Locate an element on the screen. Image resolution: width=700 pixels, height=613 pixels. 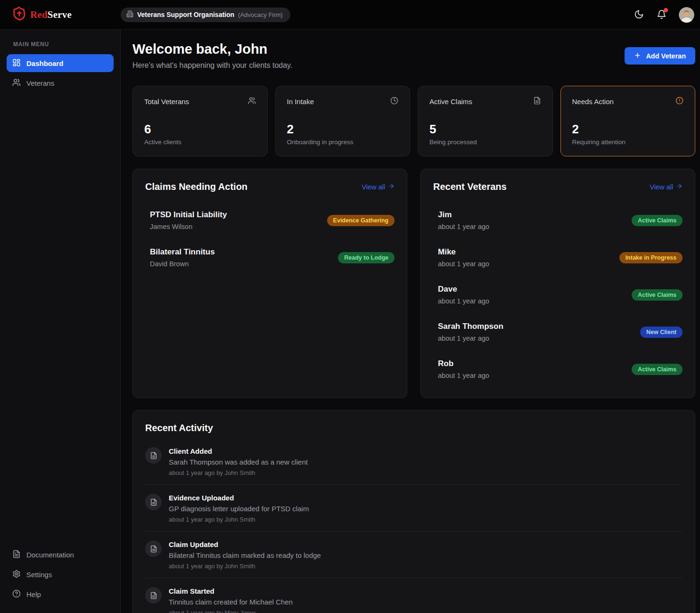
veteran-row: Jim about 1 year ago Active Claims is located at coordinates (558, 221).